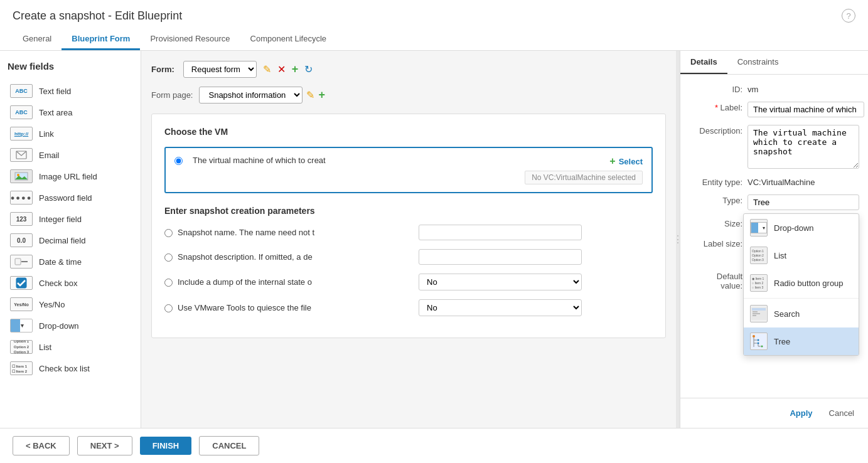  Describe the element at coordinates (715, 130) in the screenshot. I see `description-label: Description:` at that location.